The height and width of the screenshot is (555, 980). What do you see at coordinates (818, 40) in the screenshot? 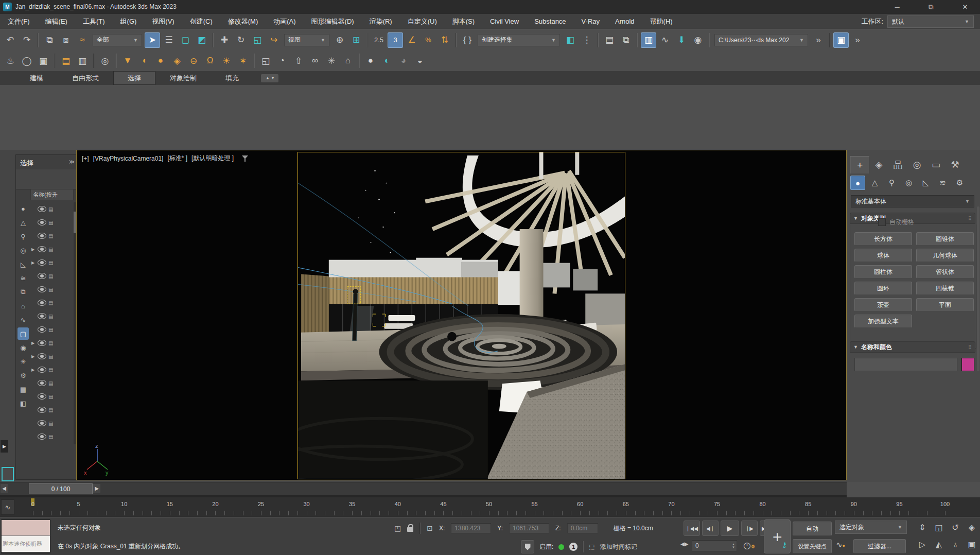
I see `toolbar-overflow-button: »` at bounding box center [818, 40].